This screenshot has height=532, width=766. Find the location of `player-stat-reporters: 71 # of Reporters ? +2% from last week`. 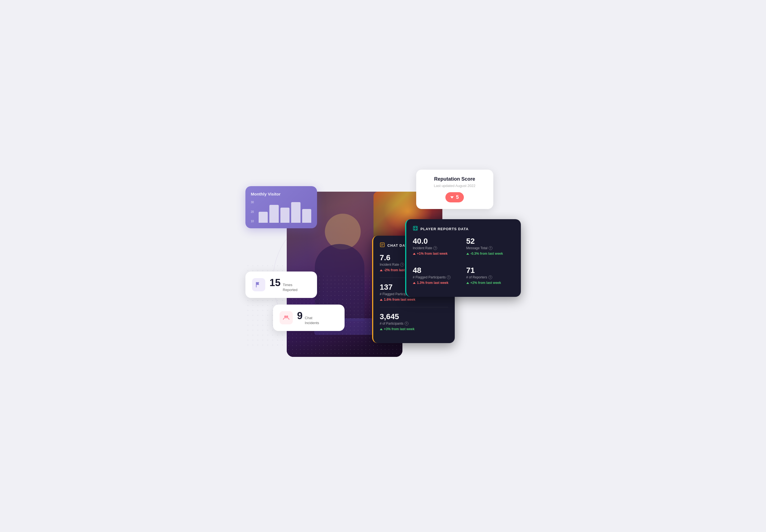

player-stat-reporters: 71 # of Reporters ? +2% from last week is located at coordinates (490, 276).